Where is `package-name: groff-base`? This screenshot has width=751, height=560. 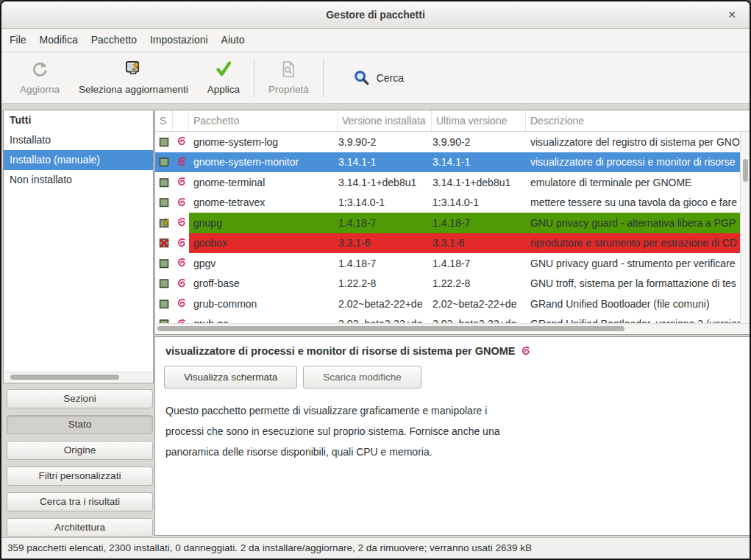 package-name: groff-base is located at coordinates (263, 284).